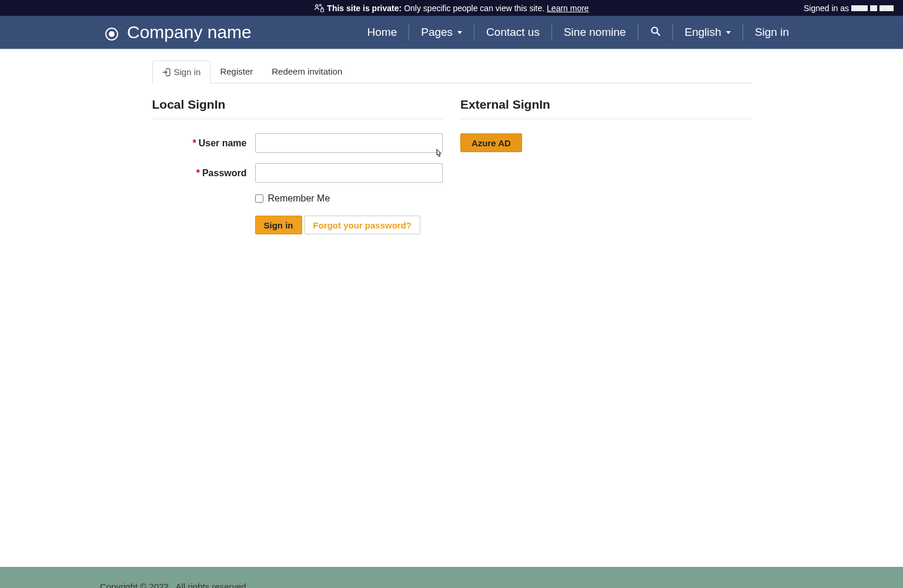  What do you see at coordinates (568, 8) in the screenshot?
I see `learn-more-link: Learn more` at bounding box center [568, 8].